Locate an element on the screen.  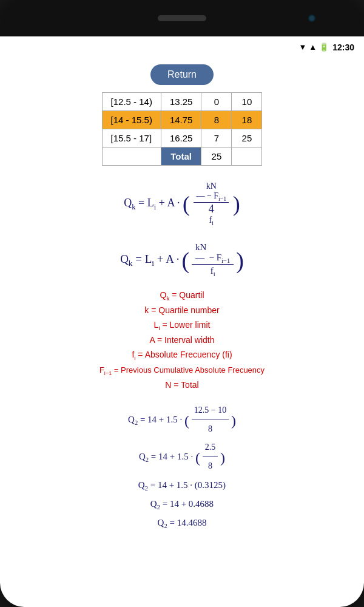
total-value-cell: 25 is located at coordinates (217, 157).